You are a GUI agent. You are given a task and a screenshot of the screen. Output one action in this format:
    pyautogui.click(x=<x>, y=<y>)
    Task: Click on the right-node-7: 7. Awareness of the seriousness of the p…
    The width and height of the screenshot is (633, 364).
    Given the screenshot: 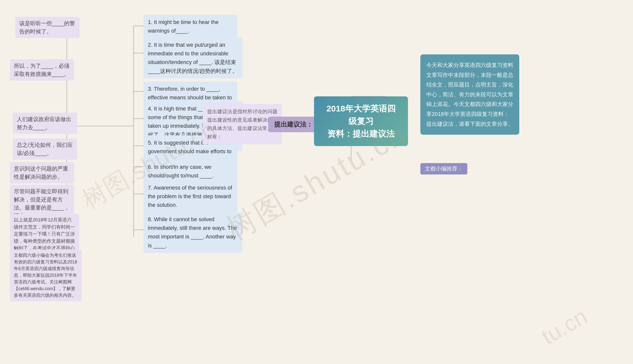 What is the action you would take?
    pyautogui.click(x=190, y=196)
    